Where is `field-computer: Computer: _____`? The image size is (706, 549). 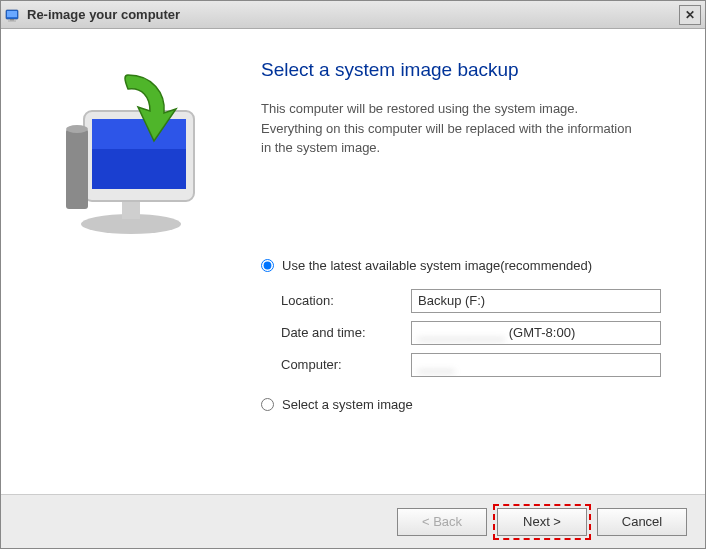
field-computer: Computer: _____ is located at coordinates (478, 365).